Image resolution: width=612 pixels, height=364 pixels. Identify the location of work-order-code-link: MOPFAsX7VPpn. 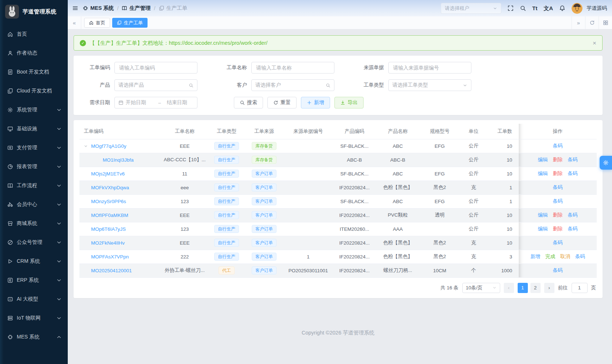
(110, 257).